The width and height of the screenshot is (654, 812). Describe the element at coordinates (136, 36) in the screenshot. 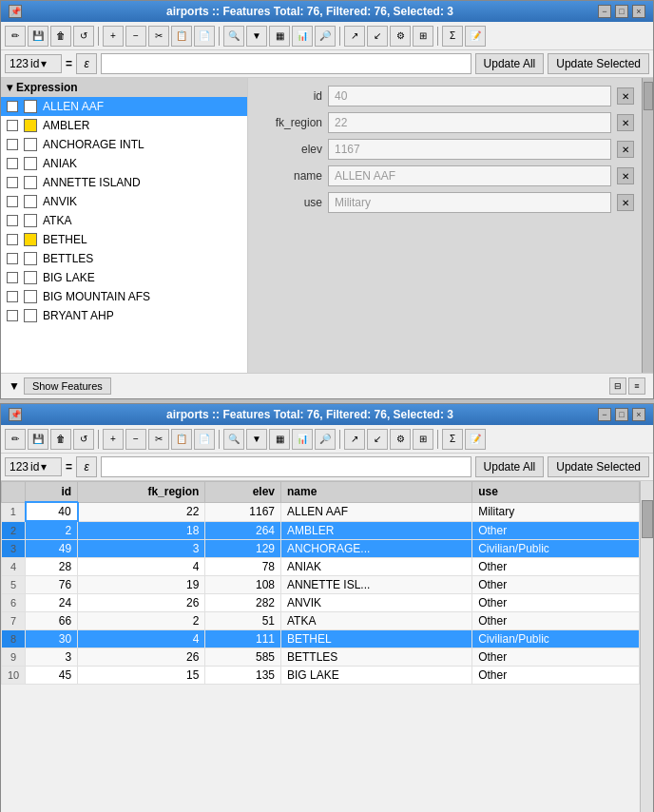

I see `remove-icon: −` at that location.